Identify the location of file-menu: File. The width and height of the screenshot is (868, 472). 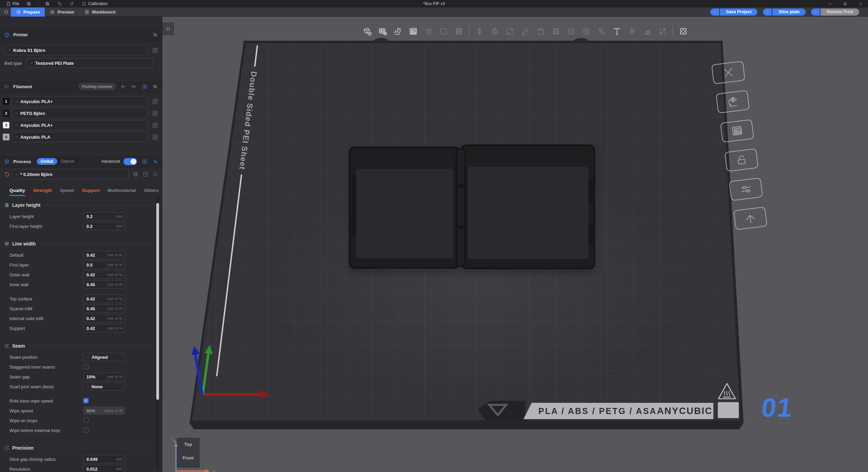
(13, 4).